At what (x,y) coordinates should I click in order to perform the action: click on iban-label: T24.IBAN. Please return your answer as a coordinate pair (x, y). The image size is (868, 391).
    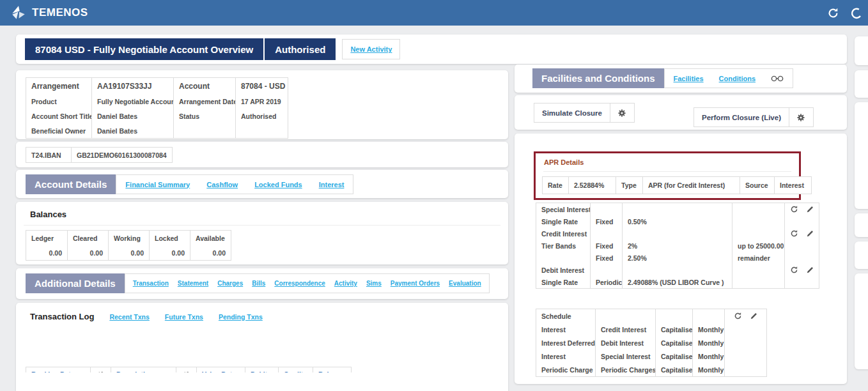
    Looking at the image, I should click on (49, 155).